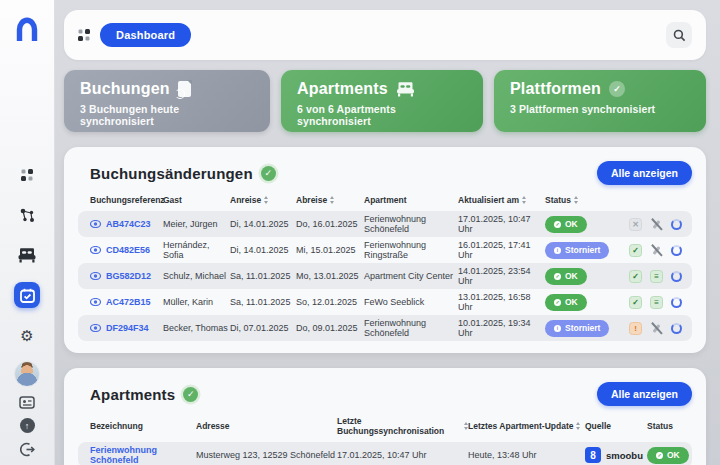 The image size is (720, 465). Describe the element at coordinates (385, 35) in the screenshot. I see `topbar: Dashboard` at that location.